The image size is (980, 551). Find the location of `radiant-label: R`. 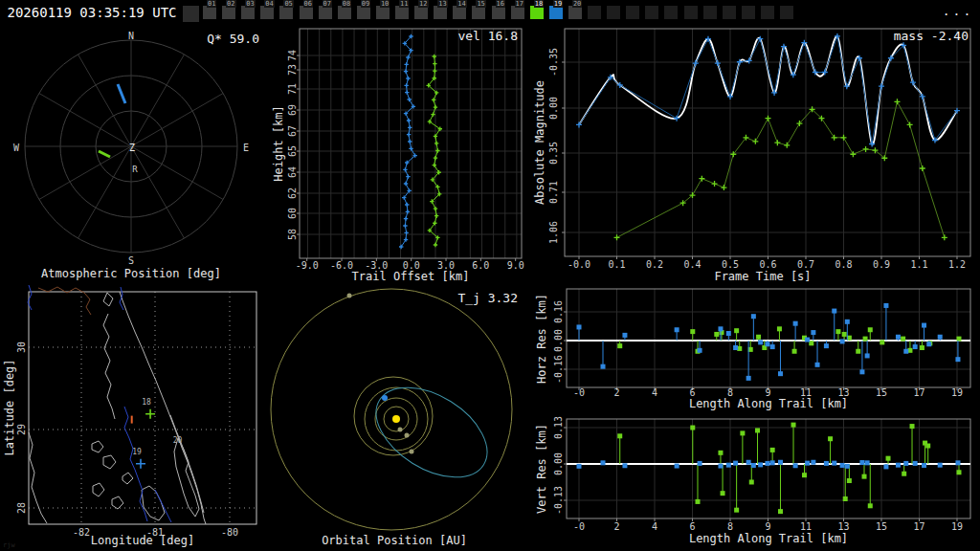

radiant-label: R is located at coordinates (134, 169).